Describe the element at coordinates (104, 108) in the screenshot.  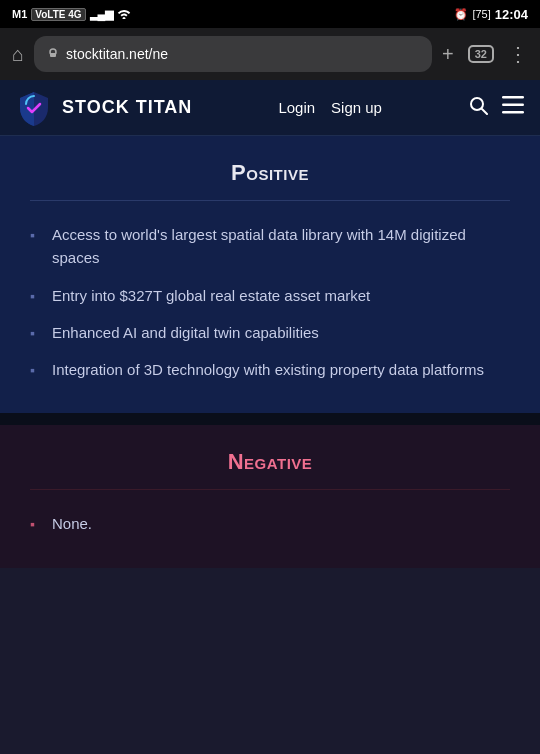
I see `logo-area: STOCK TITAN` at that location.